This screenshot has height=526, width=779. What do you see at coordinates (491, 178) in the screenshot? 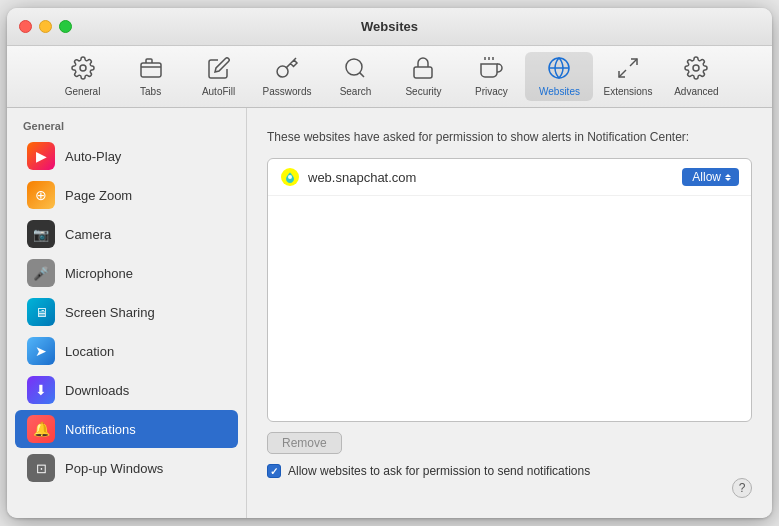
I see `website-name: web.snapchat.com` at bounding box center [491, 178].